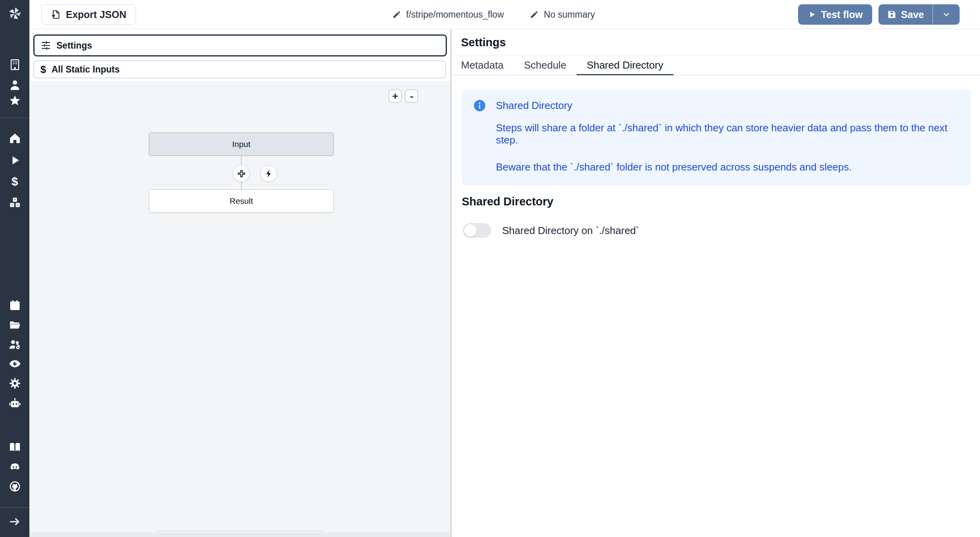 This screenshot has width=980, height=537. I want to click on flow-path-label: f/stripe/momentous_flow, so click(455, 15).